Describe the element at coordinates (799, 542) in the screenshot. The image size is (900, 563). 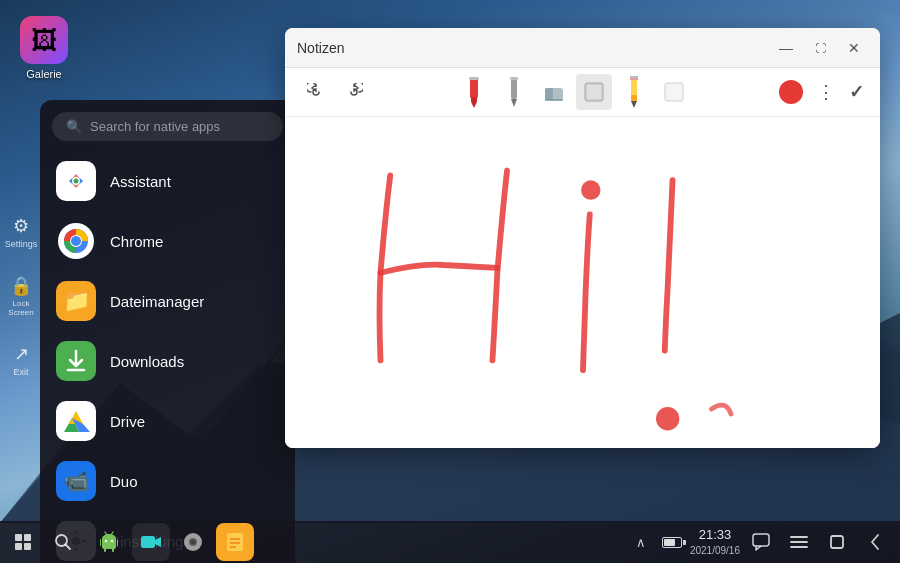
I see `taskbar-menu-button` at that location.